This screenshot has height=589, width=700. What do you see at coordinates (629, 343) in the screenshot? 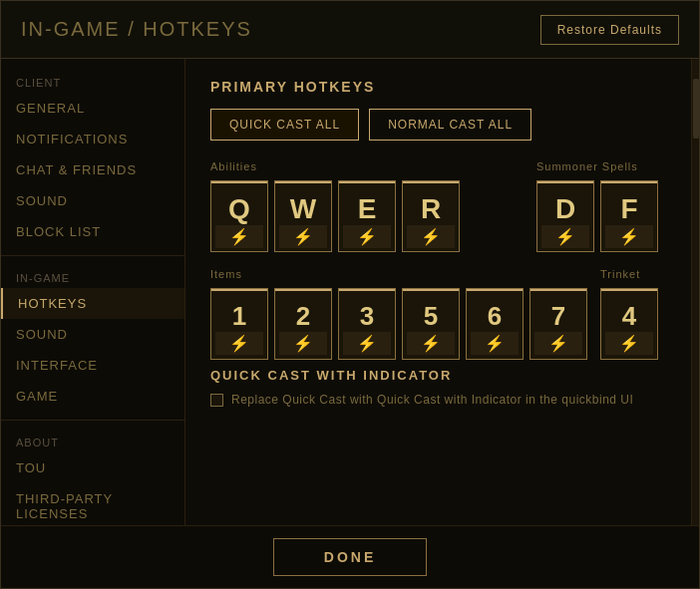
I see `key-4-lightning: ⚡` at bounding box center [629, 343].